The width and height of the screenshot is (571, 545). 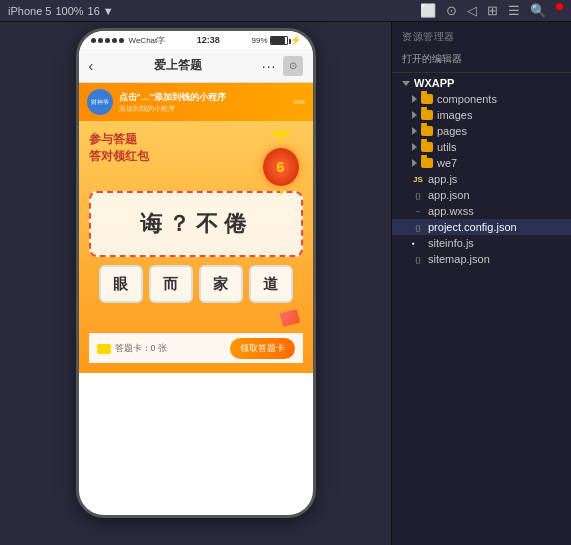 I want to click on tree-item-components: components, so click(x=482, y=99).